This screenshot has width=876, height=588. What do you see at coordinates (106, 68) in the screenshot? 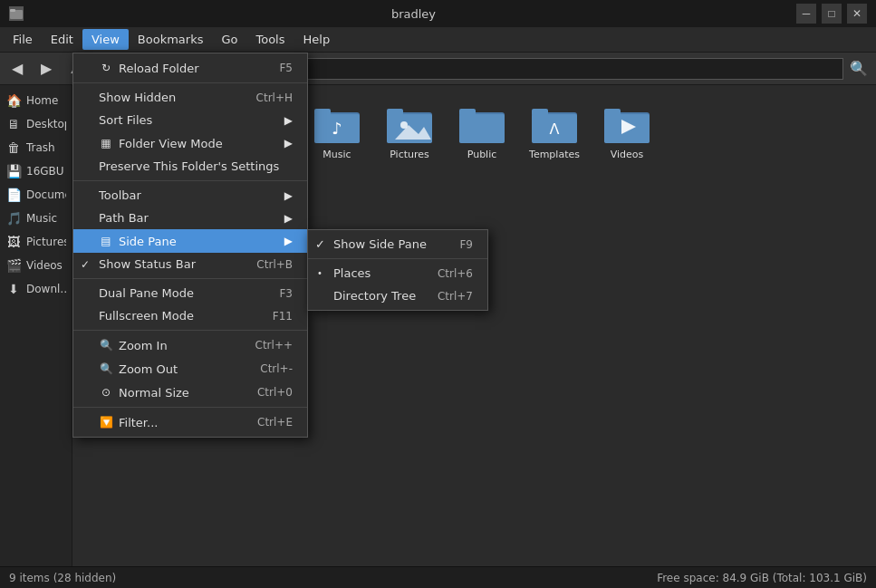
I see `reload-icon: ↻` at bounding box center [106, 68].